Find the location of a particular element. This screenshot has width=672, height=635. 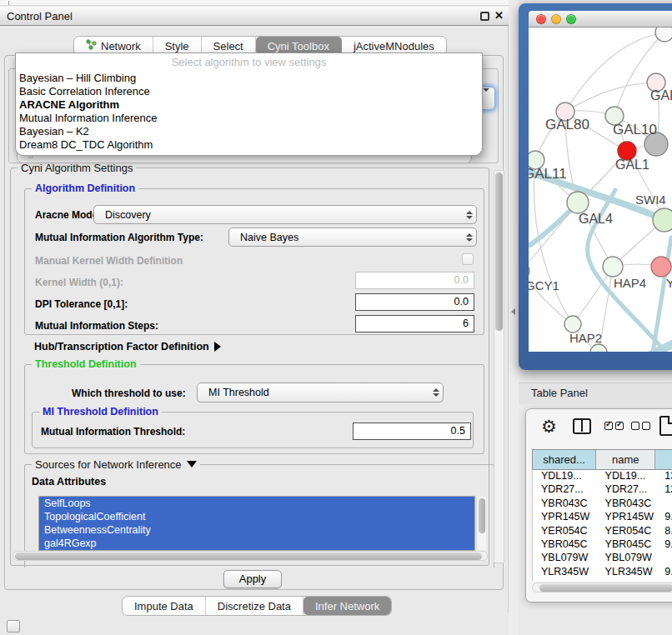

table-row: YDR27...YDR27...12 is located at coordinates (602, 490).